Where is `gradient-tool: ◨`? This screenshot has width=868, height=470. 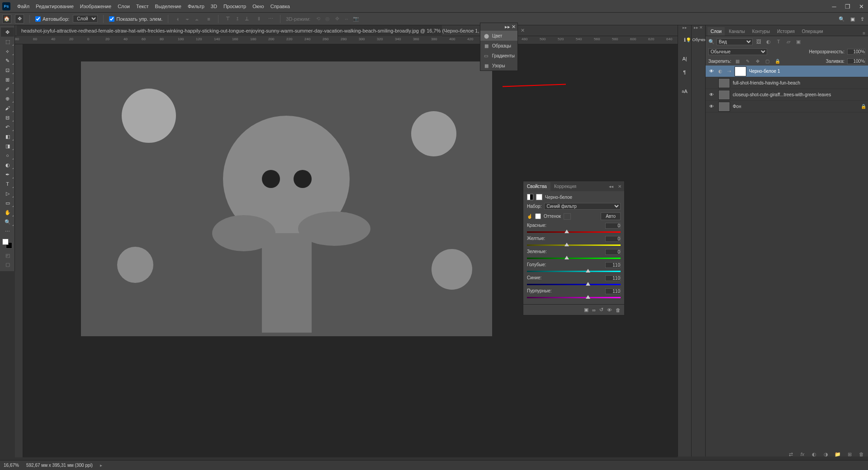
gradient-tool: ◨ is located at coordinates (7, 146).